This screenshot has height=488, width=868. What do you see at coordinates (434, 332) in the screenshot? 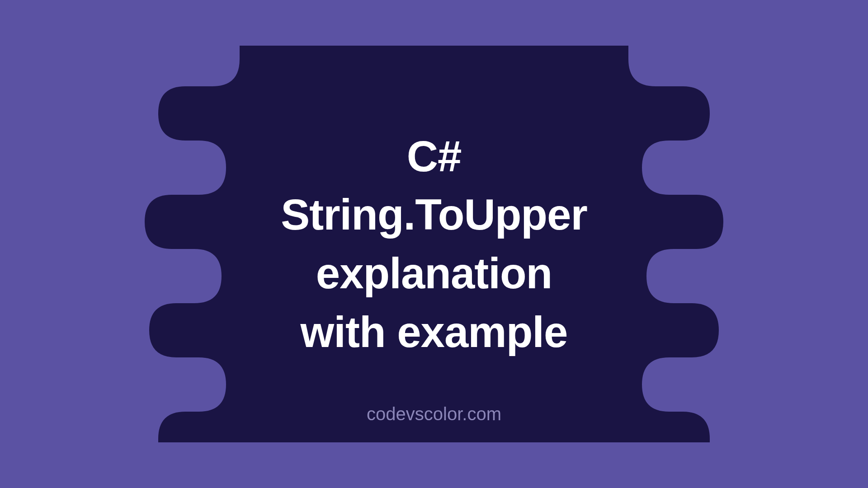
I see `title-line-4: with example` at bounding box center [434, 332].